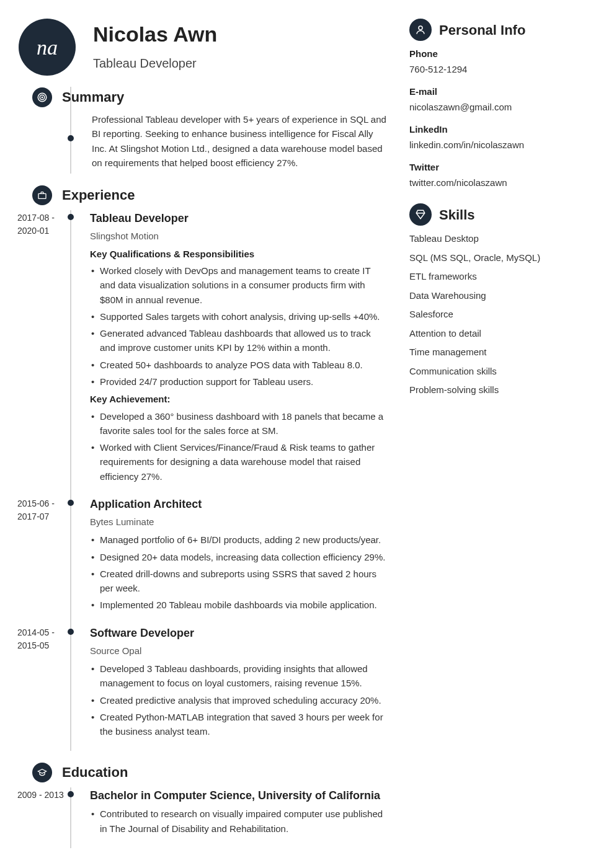  Describe the element at coordinates (502, 315) in the screenshot. I see `skills-list: Tableau DesktopSQL (MS SQL, Oracle, MySQ…` at that location.